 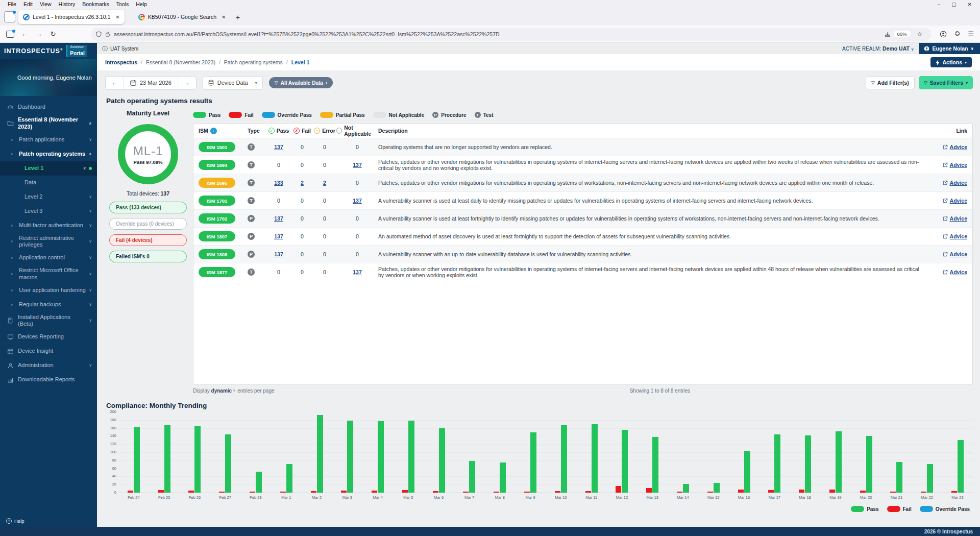 What do you see at coordinates (958, 34) in the screenshot?
I see `extensions-puzzle-icon` at bounding box center [958, 34].